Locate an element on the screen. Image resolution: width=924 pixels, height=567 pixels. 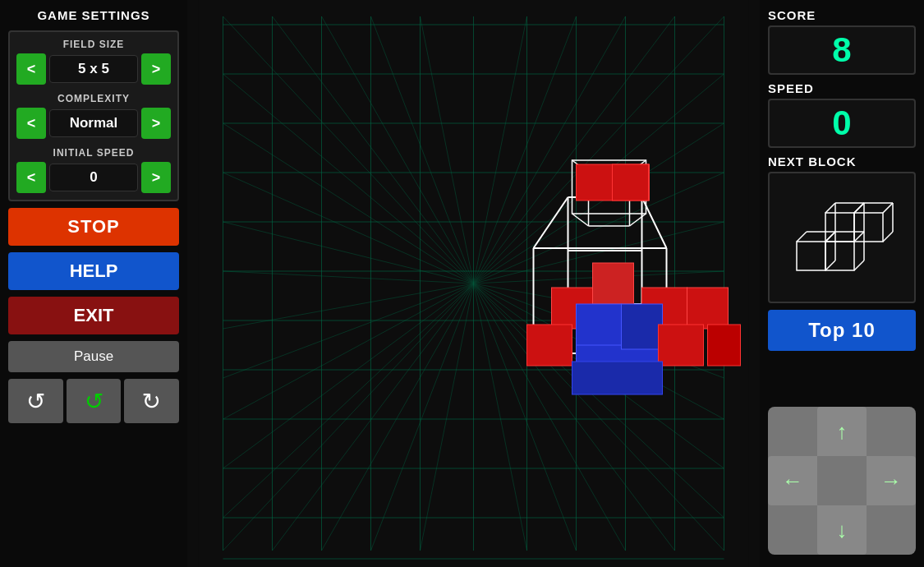
rotate-btn-3: ↺ is located at coordinates (151, 401).